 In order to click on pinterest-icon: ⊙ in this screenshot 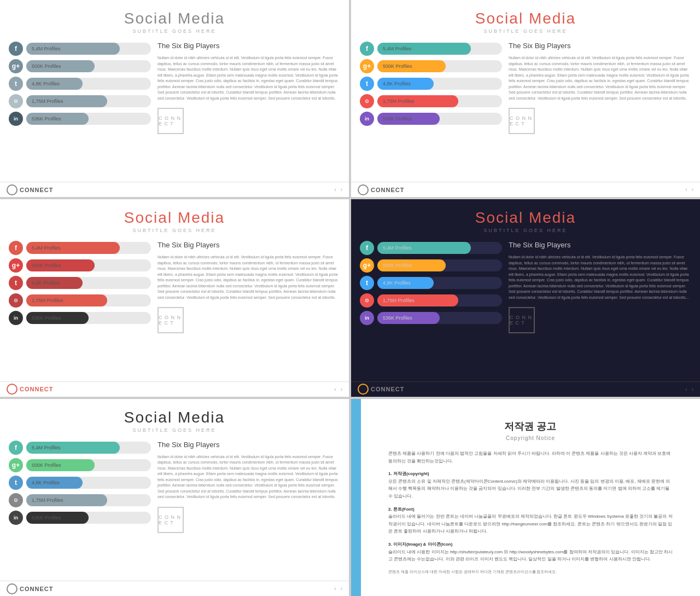, I will do `click(16, 101)`.